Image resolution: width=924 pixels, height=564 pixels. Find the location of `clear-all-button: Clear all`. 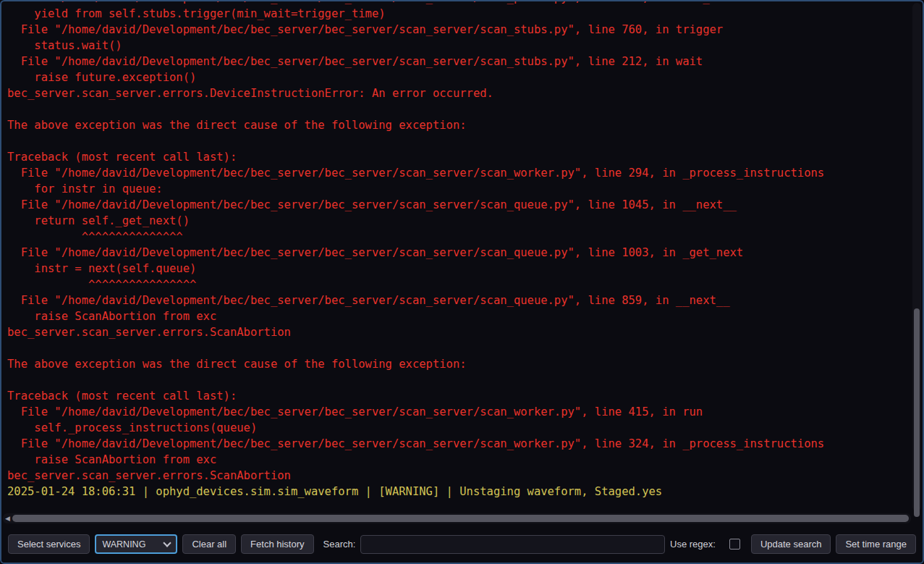

clear-all-button: Clear all is located at coordinates (209, 544).